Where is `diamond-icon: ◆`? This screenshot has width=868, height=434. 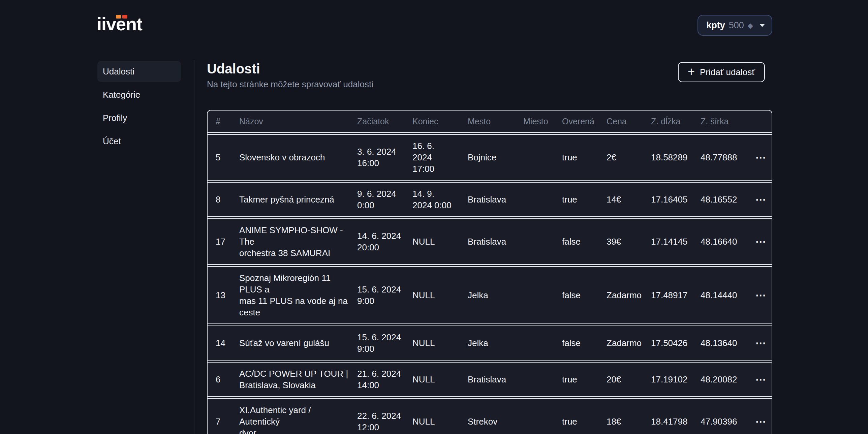
diamond-icon: ◆ is located at coordinates (750, 26).